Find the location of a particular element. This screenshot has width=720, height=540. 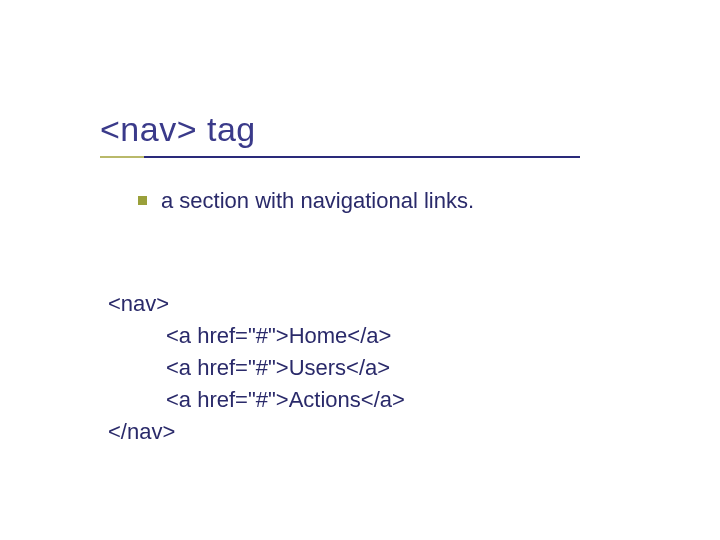

code-block: <nav> <a href="#">Home</a> <a href="#">U… is located at coordinates (256, 368).